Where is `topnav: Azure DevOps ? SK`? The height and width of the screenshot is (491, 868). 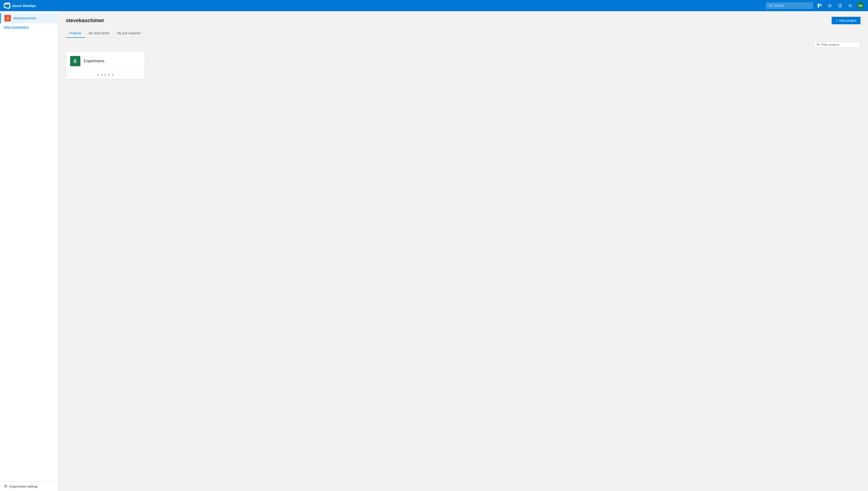 topnav: Azure DevOps ? SK is located at coordinates (434, 5).